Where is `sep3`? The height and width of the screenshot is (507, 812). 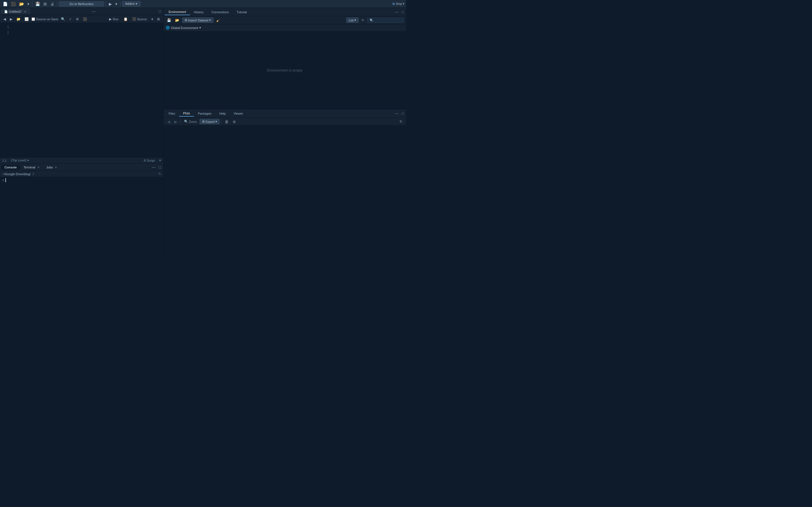 sep3 is located at coordinates (106, 4).